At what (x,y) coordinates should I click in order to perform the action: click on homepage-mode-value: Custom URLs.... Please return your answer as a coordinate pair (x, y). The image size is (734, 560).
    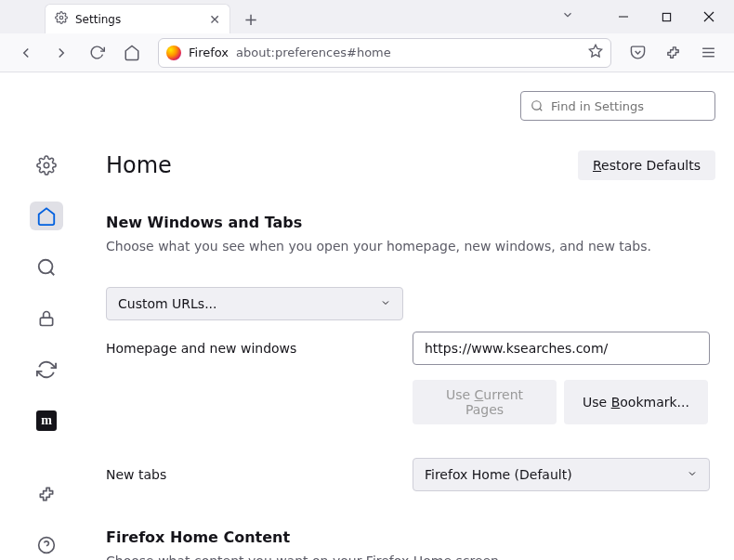
    Looking at the image, I should click on (167, 304).